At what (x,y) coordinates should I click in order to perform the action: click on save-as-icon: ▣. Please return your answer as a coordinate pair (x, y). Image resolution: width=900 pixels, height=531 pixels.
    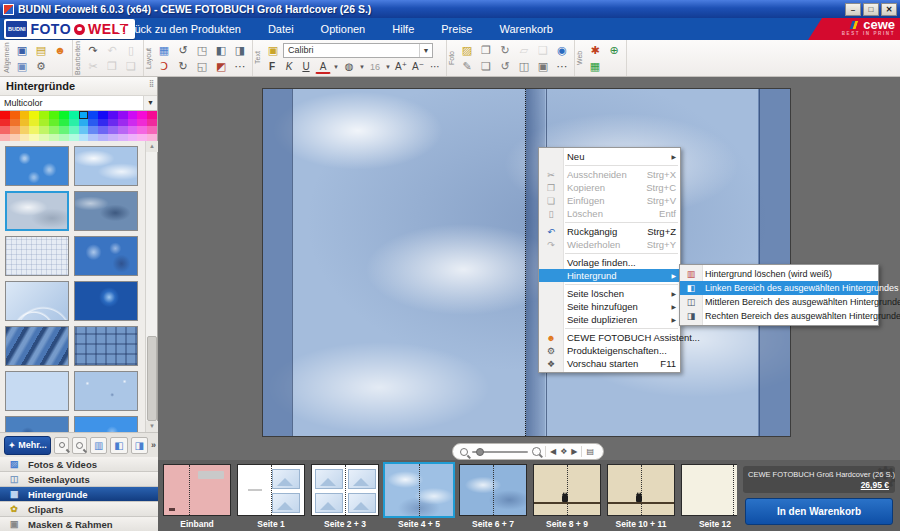
    Looking at the image, I should click on (22, 66).